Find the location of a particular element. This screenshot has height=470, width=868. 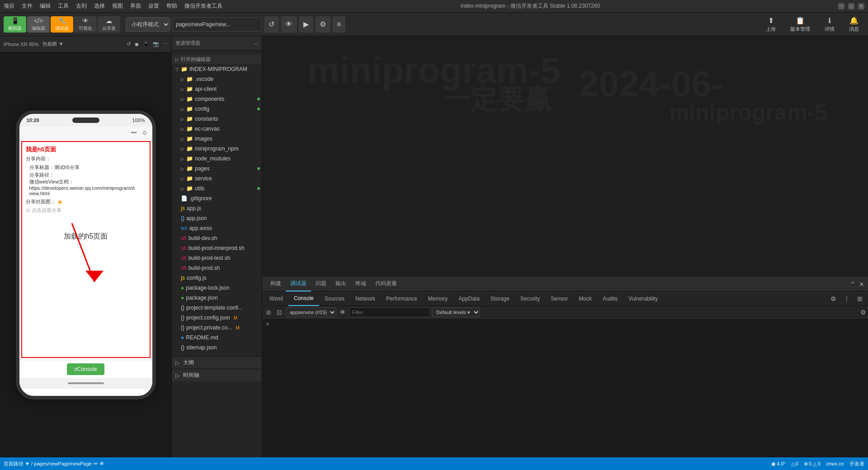

hotspot-label: 热截断 ▼ is located at coordinates (53, 44).